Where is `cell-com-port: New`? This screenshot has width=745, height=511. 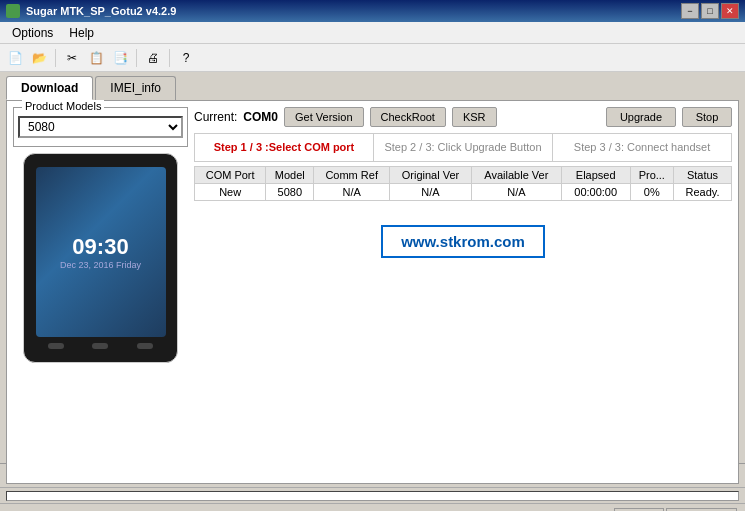
cell-com-port: New is located at coordinates (230, 192).